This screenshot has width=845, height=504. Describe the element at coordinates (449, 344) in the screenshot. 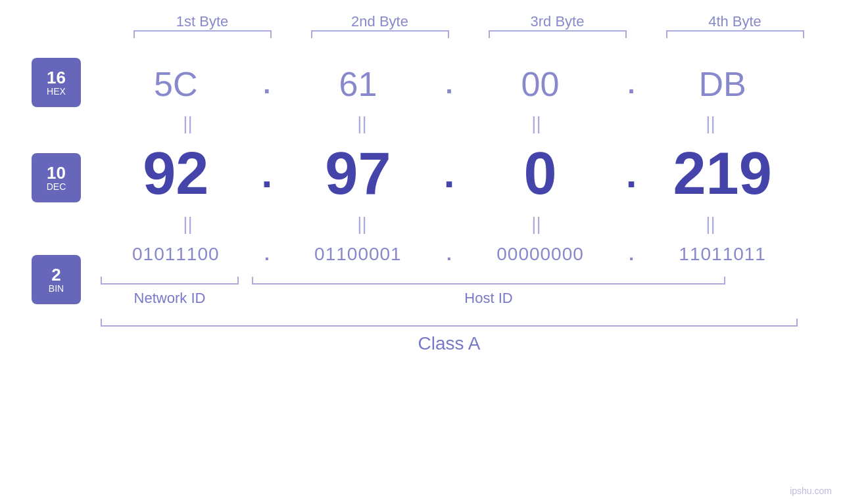

I see `class-label: Class A` at that location.